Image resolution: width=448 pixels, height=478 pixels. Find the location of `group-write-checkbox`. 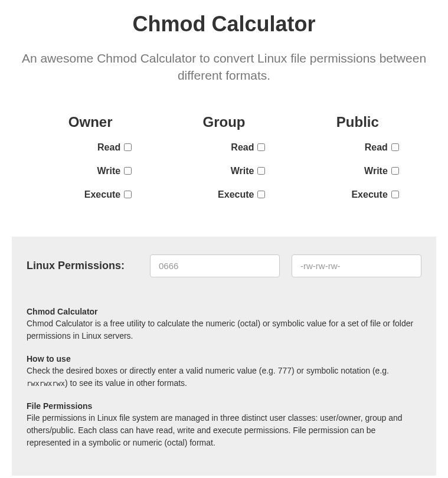

group-write-checkbox is located at coordinates (261, 171).